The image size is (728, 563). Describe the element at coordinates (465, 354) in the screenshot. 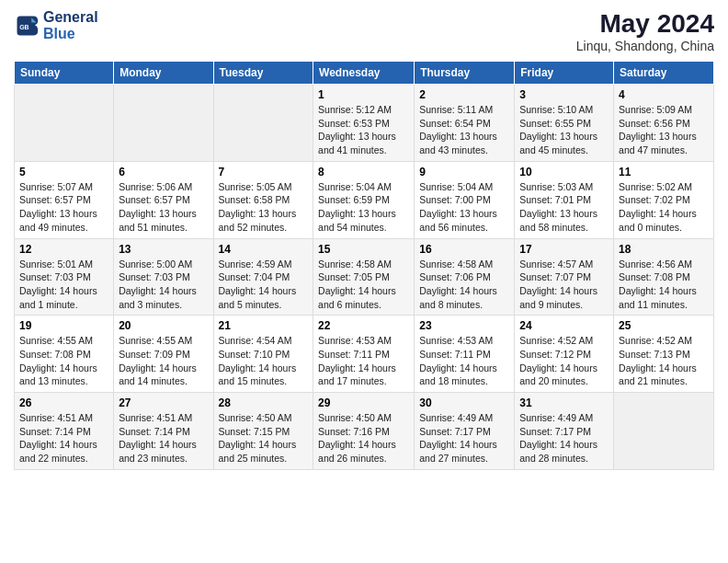

I see `calendar-cell: 23Sunrise: 4:53 AMSunset: 7:11 PMDayligh…` at that location.